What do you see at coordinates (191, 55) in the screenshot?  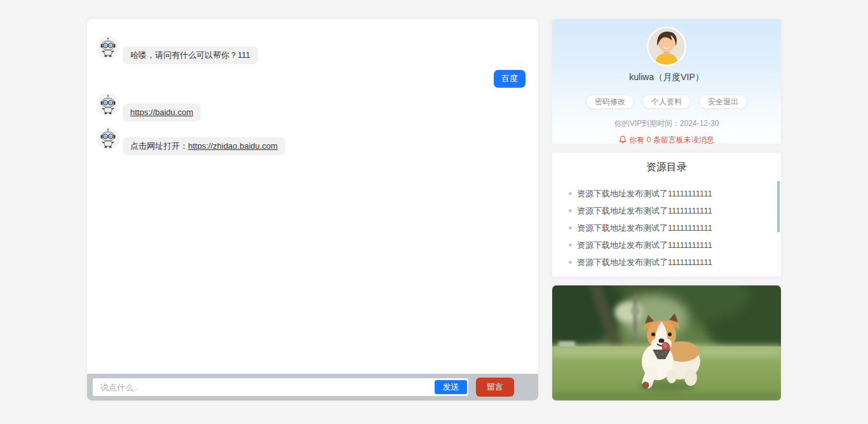 I see `chat-bubble: 哈喽，请问有什么可以帮你？111` at bounding box center [191, 55].